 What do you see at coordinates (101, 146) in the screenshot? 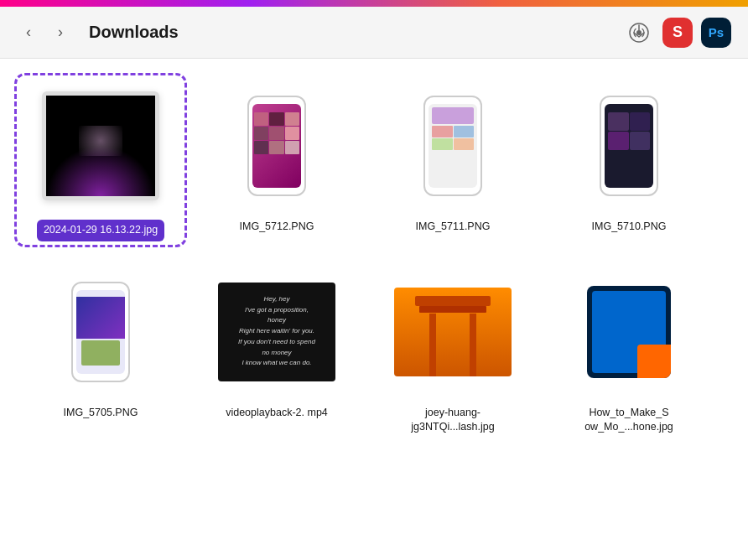
I see `thumb-wrapper-selected` at bounding box center [101, 146].